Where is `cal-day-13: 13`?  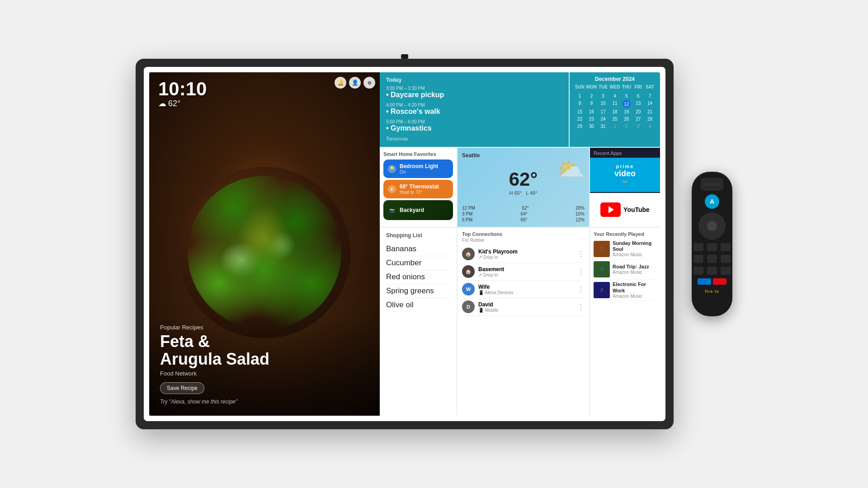
cal-day-13: 13 is located at coordinates (638, 104).